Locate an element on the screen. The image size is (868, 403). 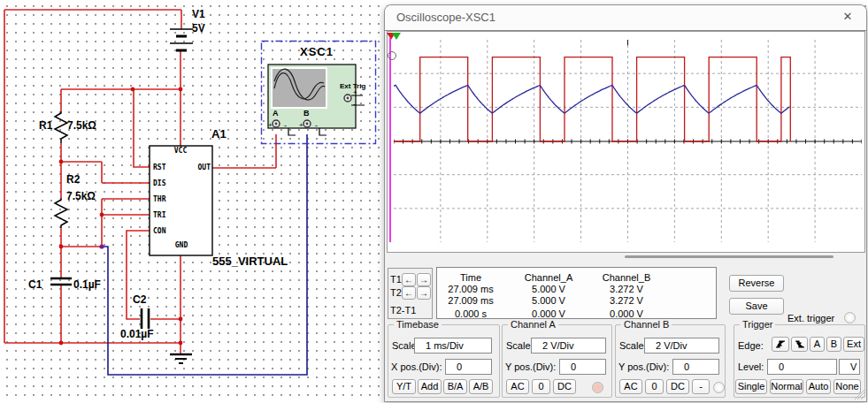
channel-b-0-button: 0 is located at coordinates (655, 387).